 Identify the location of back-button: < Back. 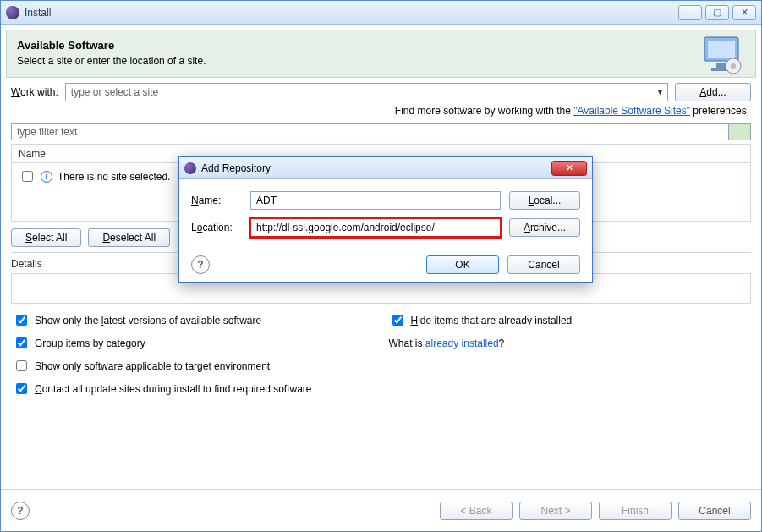
(476, 511).